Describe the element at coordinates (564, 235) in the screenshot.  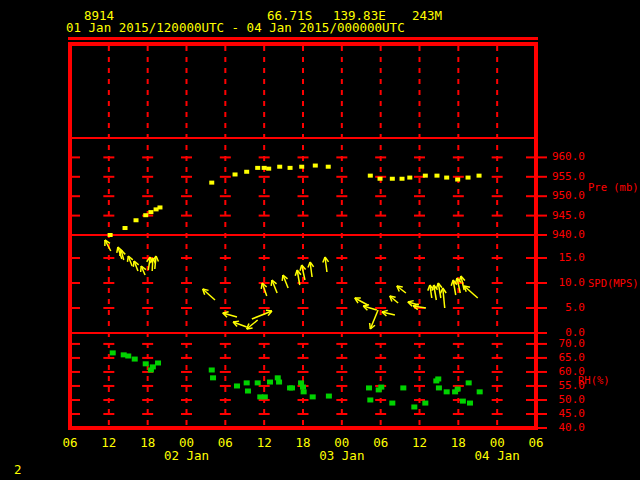
I see `y-tick-label: 940.0` at that location.